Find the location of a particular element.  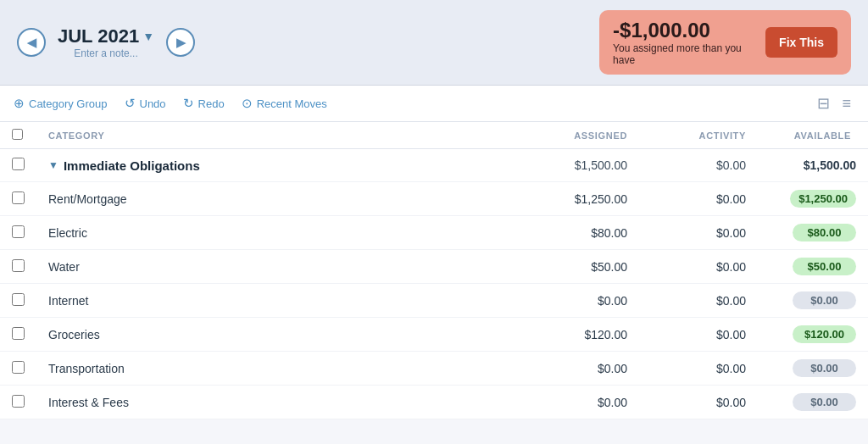

table-row: Electric $80.00 $0.00 $80.00 is located at coordinates (434, 233).